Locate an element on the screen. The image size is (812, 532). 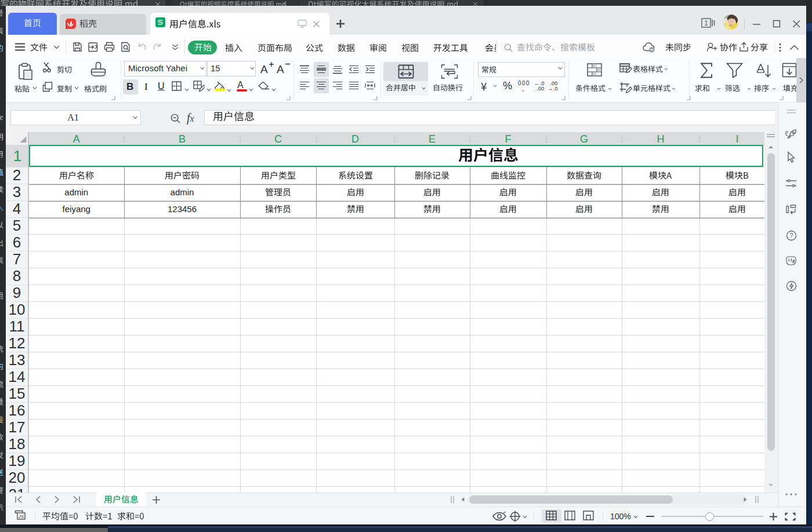
svg-text: →.0 is located at coordinates (552, 88).